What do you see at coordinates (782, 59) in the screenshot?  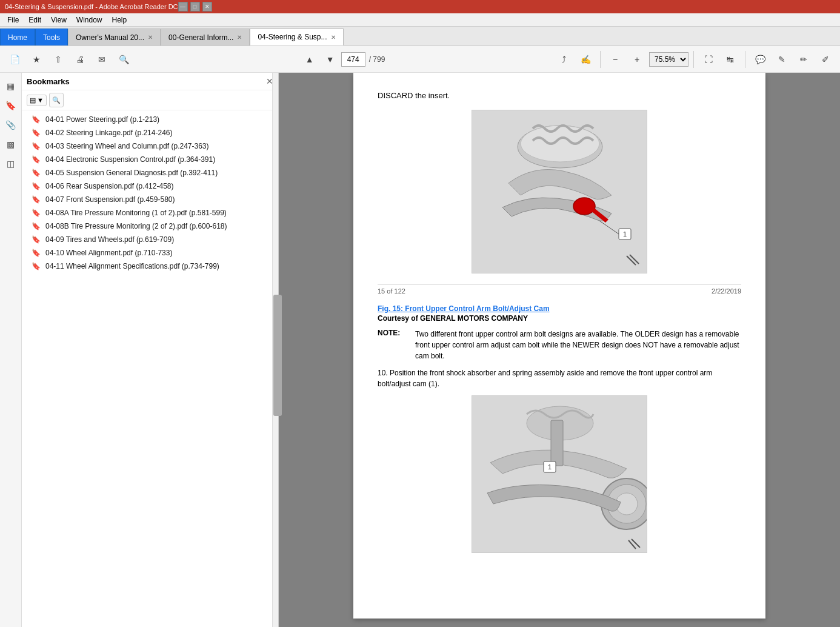 I see `highlight-button: ✎` at bounding box center [782, 59].